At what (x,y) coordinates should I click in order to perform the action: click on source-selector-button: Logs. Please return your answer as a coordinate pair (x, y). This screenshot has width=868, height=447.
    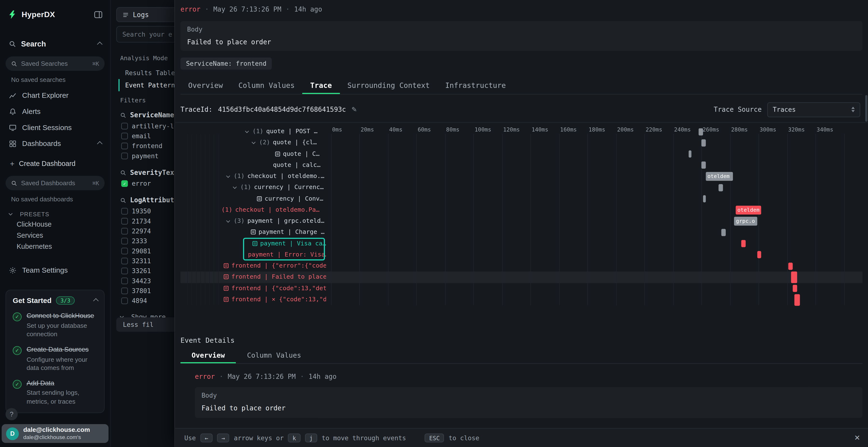
    Looking at the image, I should click on (147, 15).